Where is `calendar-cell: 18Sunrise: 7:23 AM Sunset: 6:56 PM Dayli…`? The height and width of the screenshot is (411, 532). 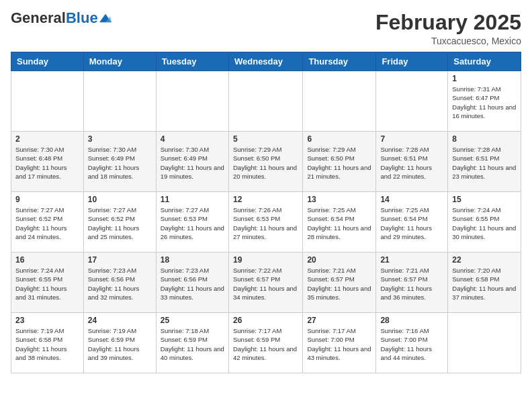 calendar-cell: 18Sunrise: 7:23 AM Sunset: 6:56 PM Dayli… is located at coordinates (192, 283).